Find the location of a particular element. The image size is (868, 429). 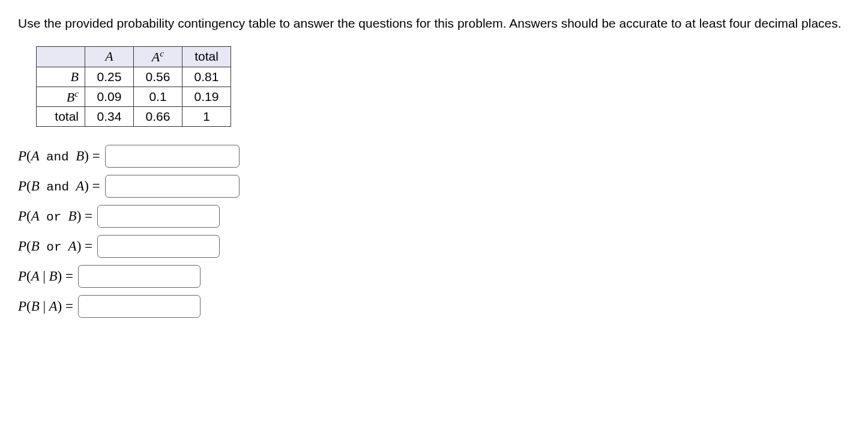

row-label-total: total is located at coordinates (61, 117).